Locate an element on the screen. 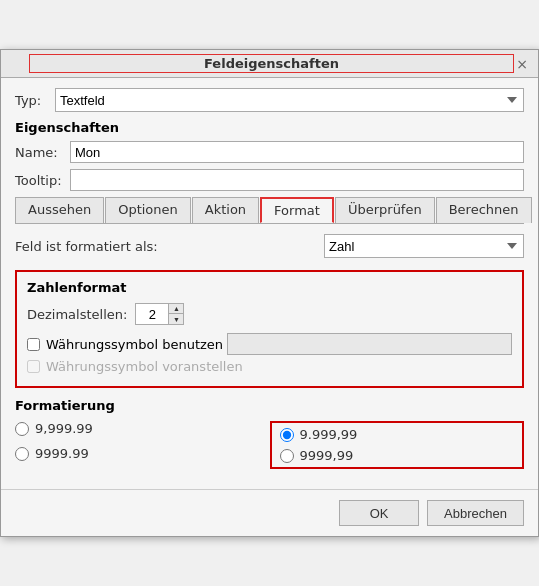 This screenshot has height=586, width=539. format-type-row: Feld ist formatiert als: Zahl Prozent Da… is located at coordinates (270, 246).